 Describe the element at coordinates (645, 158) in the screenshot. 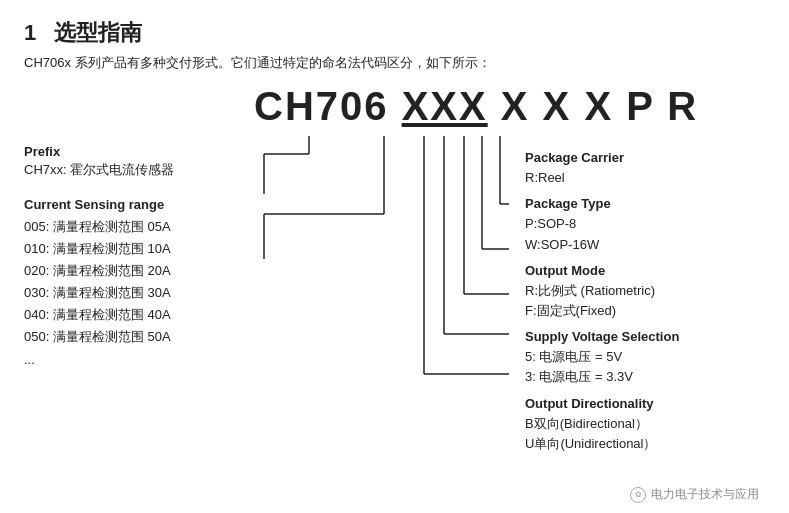

I see `right-section-label: Package Carrier` at that location.